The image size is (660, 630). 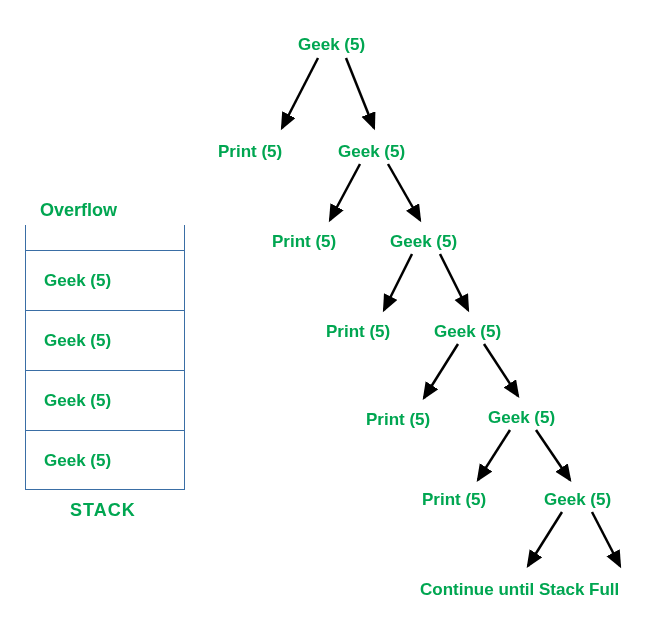 I want to click on tree-l4-left: Print (5), so click(x=398, y=420).